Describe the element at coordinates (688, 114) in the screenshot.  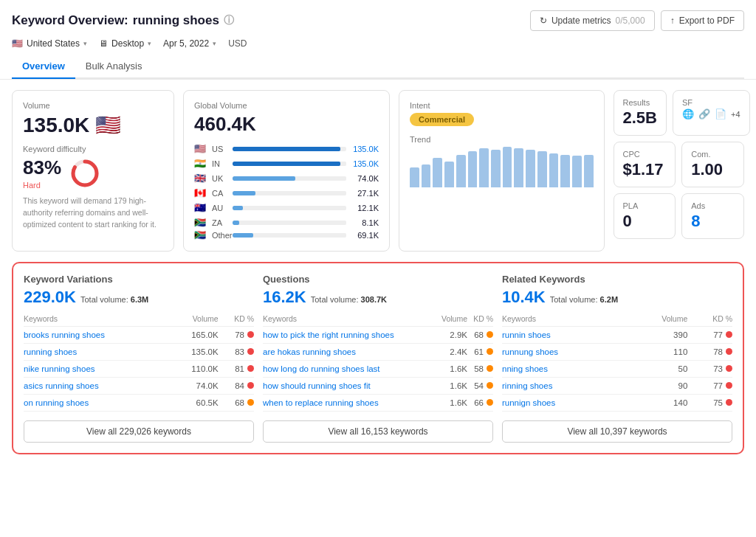
I see `globe-icon: 🌐` at that location.